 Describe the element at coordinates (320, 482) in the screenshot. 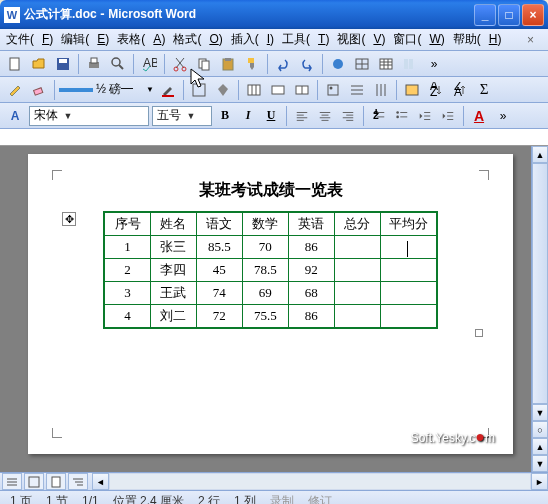

I see `horizontal-scrollbar: ◄ ►` at that location.